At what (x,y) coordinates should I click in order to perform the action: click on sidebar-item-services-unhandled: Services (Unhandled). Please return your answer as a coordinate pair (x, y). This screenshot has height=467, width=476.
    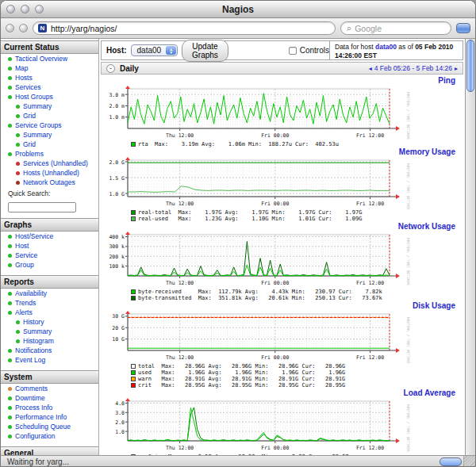
    Looking at the image, I should click on (49, 163).